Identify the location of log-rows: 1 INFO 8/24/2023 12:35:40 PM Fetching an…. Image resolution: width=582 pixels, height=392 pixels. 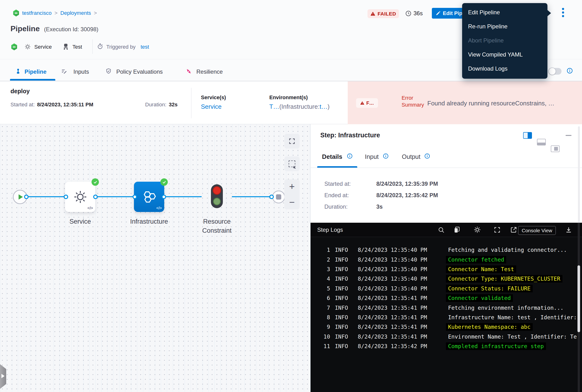
(444, 294).